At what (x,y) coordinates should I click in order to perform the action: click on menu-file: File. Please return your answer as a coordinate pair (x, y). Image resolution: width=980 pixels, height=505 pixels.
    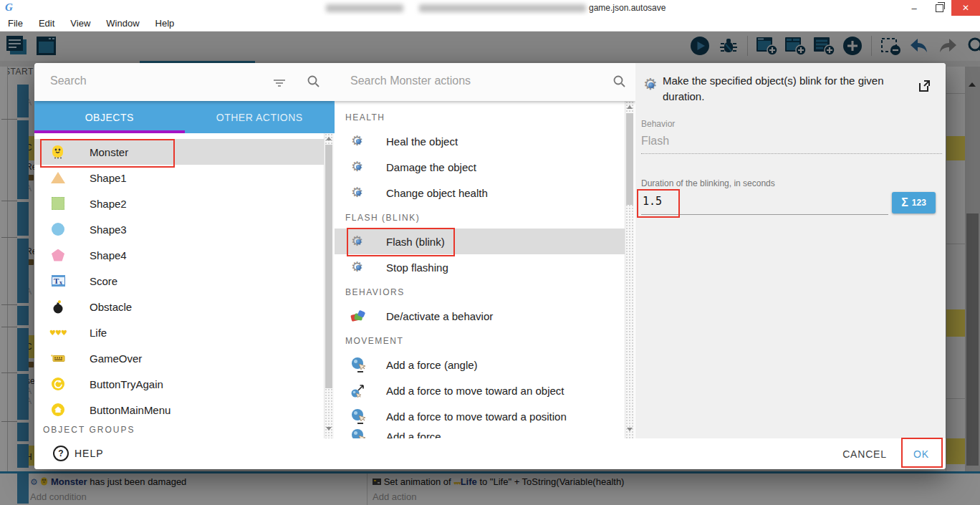
    Looking at the image, I should click on (16, 23).